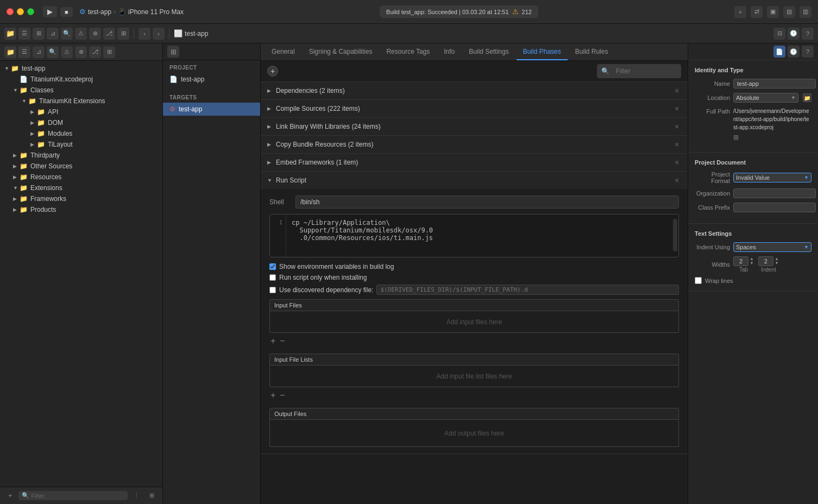 The height and width of the screenshot is (504, 818). I want to click on nav-back-icon: ‹, so click(144, 34).